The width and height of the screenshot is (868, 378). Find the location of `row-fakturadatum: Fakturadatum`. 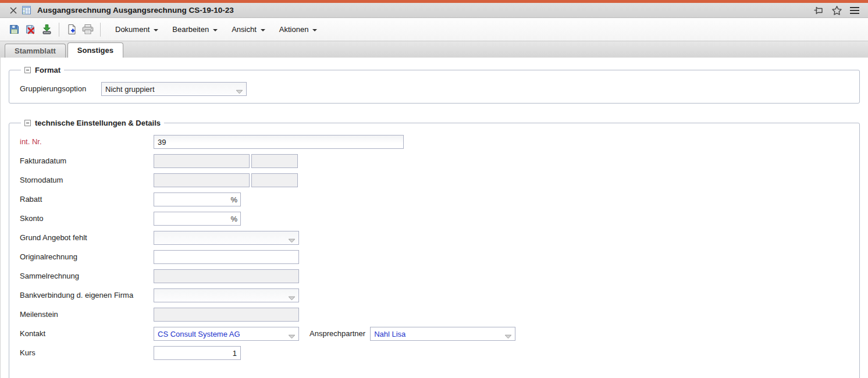

row-fakturadatum: Fakturadatum is located at coordinates (436, 161).